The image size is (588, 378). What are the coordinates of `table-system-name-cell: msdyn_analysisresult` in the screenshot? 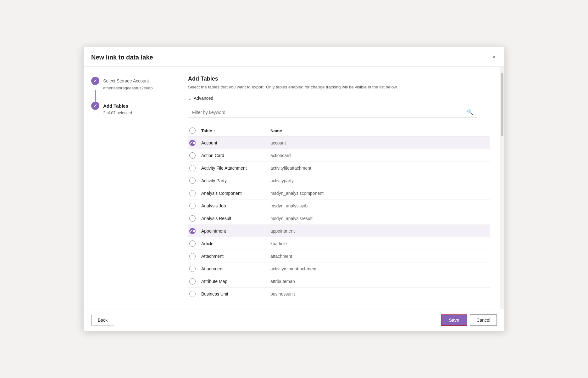 It's located at (380, 218).